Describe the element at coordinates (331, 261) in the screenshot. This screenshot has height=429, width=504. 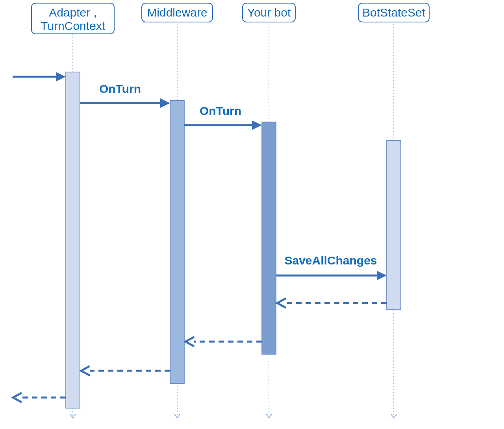
I see `label-saveallchanges: SaveAllChanges` at that location.